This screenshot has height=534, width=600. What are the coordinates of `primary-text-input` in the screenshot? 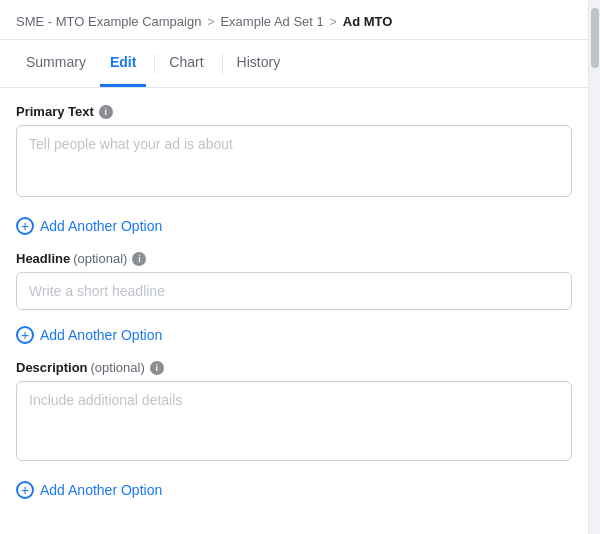 It's located at (294, 161).